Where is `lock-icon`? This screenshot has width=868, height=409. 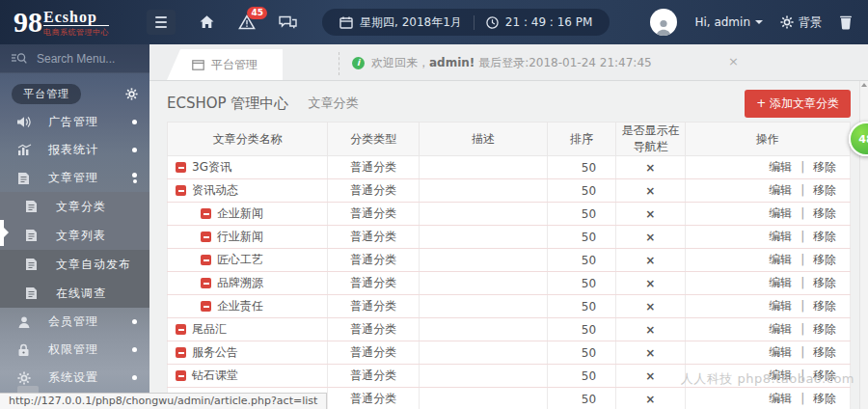 lock-icon is located at coordinates (25, 350).